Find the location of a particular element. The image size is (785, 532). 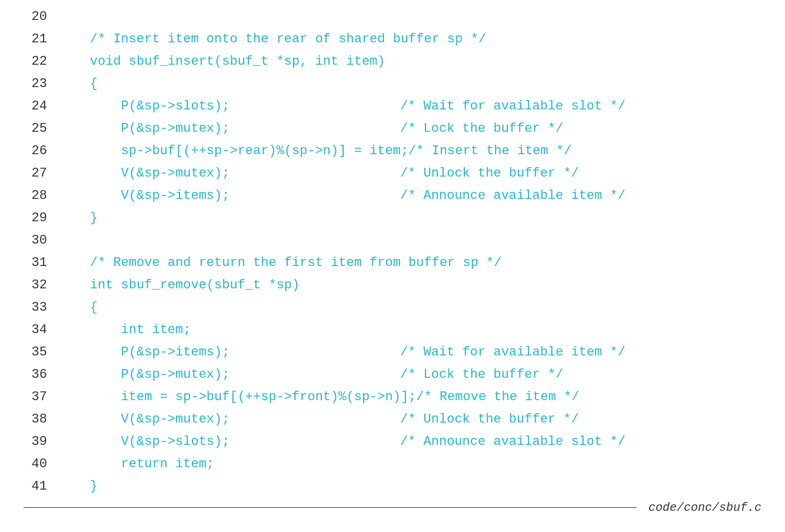

table-row: 22 void sbuf_insert(sbuf_t *sp, int item… is located at coordinates (392, 62).